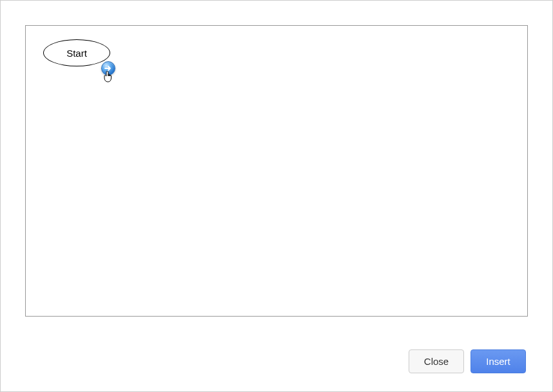 The image size is (553, 392). What do you see at coordinates (108, 68) in the screenshot?
I see `arrow-handle` at bounding box center [108, 68].